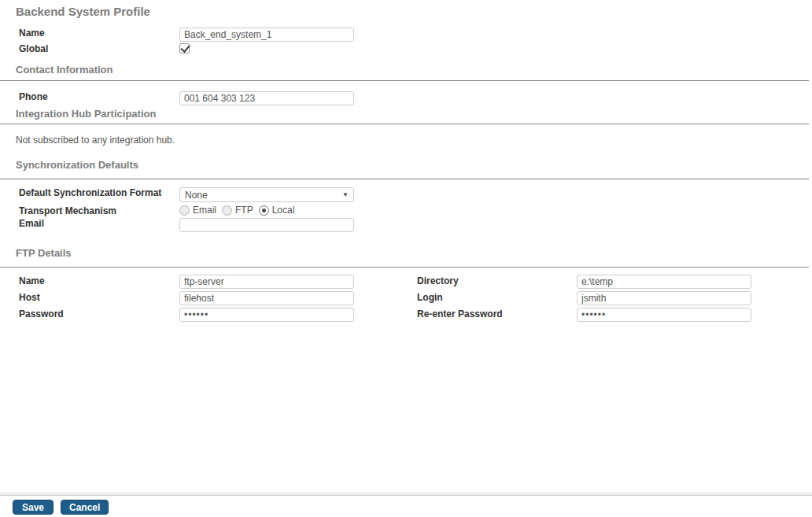 The height and width of the screenshot is (517, 812). Describe the element at coordinates (264, 211) in the screenshot. I see `transport-radio-local` at that location.